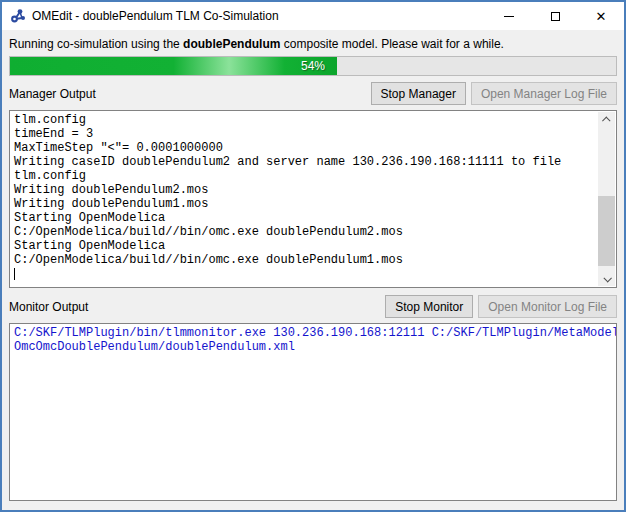 The height and width of the screenshot is (512, 626). I want to click on close-icon: ✕, so click(602, 16).